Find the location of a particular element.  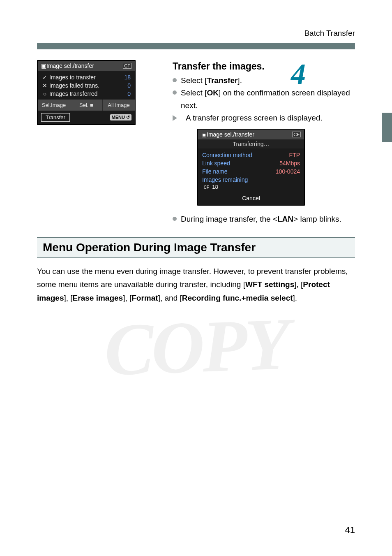

header-divider is located at coordinates (196, 46).